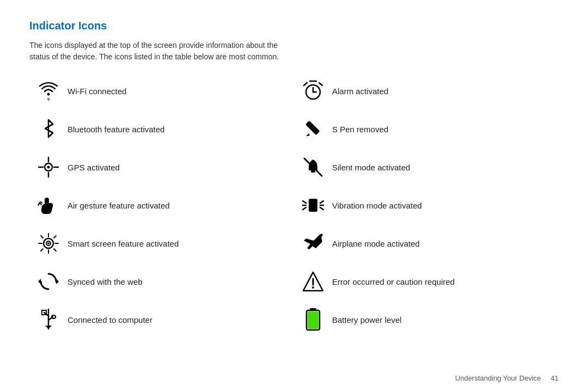  Describe the element at coordinates (426, 205) in the screenshot. I see `list-item: Vibration mode activated` at that location.